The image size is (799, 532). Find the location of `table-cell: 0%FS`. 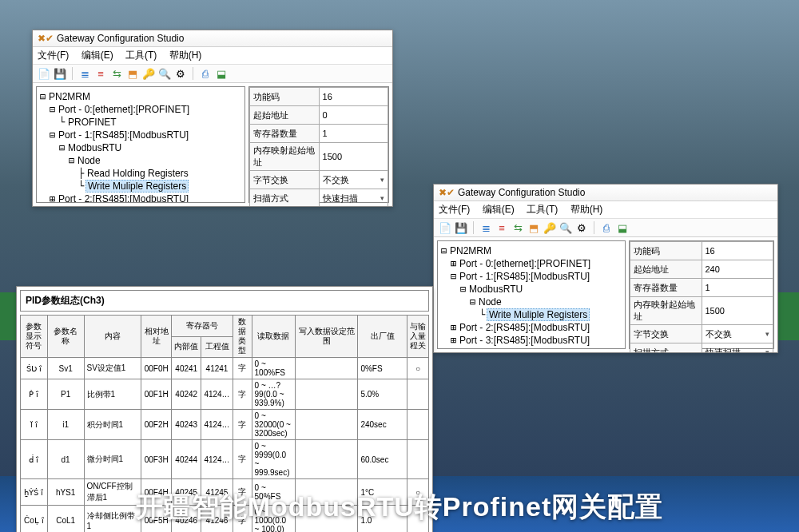

table-cell: 0%FS is located at coordinates (382, 369).